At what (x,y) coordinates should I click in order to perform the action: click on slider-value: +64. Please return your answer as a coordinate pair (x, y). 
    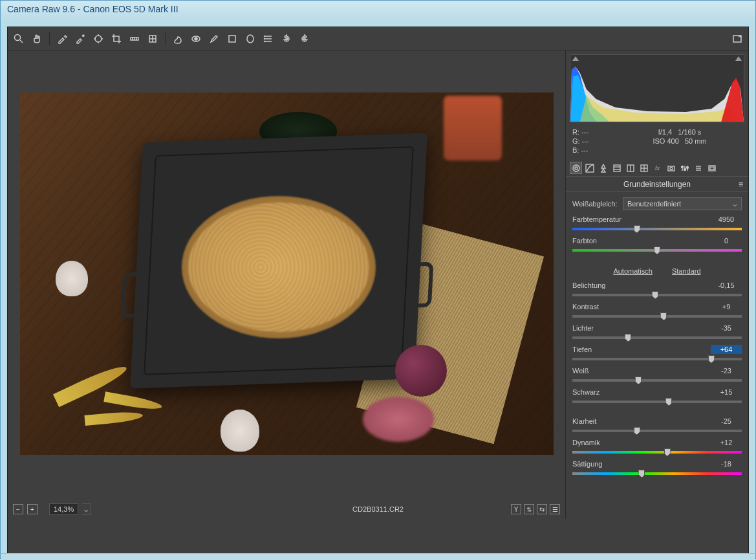
    Looking at the image, I should click on (726, 349).